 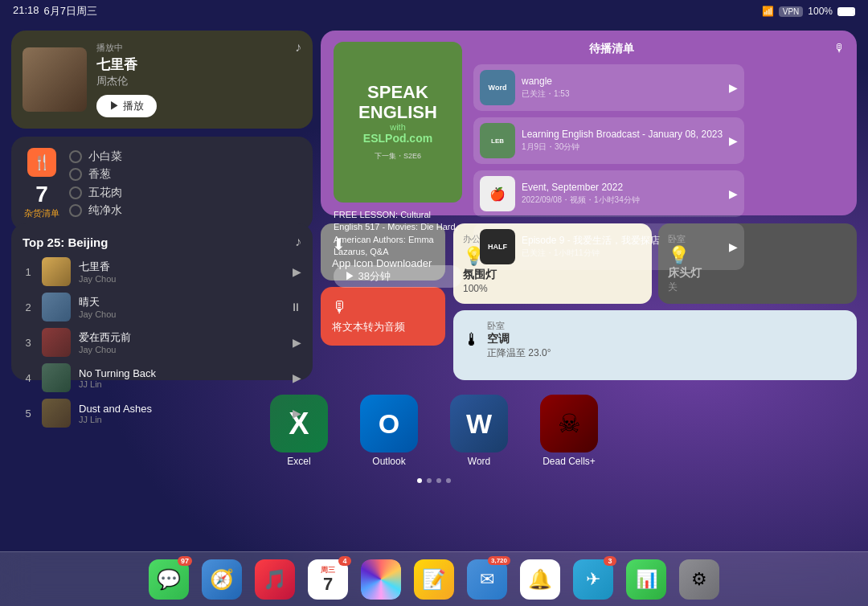 I want to click on chart-artist-2: Jay Chou, so click(x=180, y=314).